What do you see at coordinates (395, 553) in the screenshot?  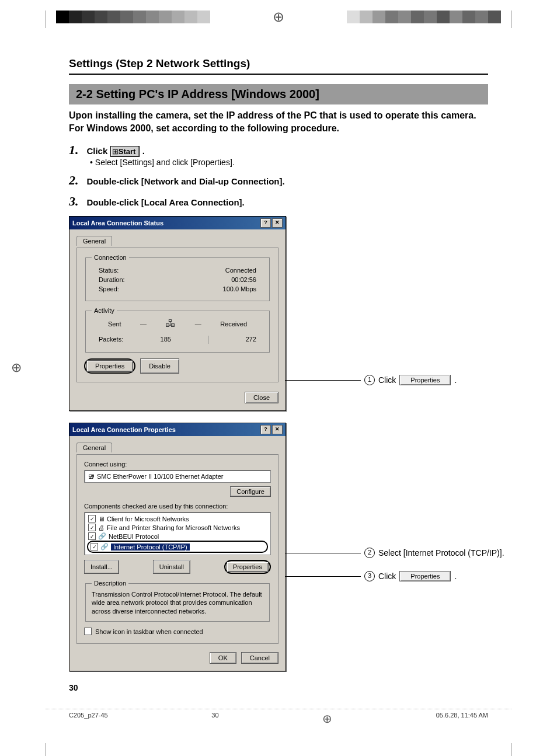 I see `callout-2: 2 Select [Internet Protocol (TCP/IP)].` at bounding box center [395, 553].